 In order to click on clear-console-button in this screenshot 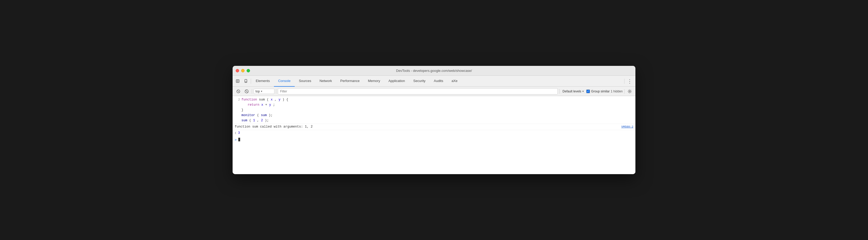, I will do `click(247, 91)`.